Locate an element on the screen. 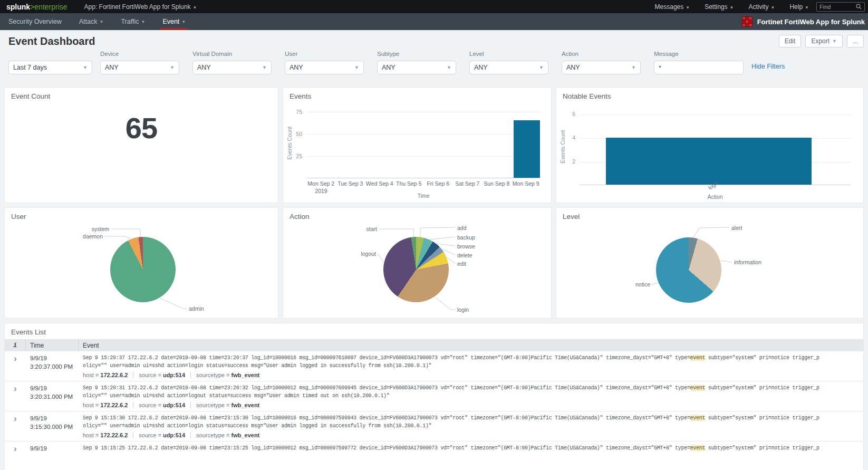 Image resolution: width=868 pixels, height=470 pixels. time-range-picker: Last 7 days▼ is located at coordinates (51, 68).